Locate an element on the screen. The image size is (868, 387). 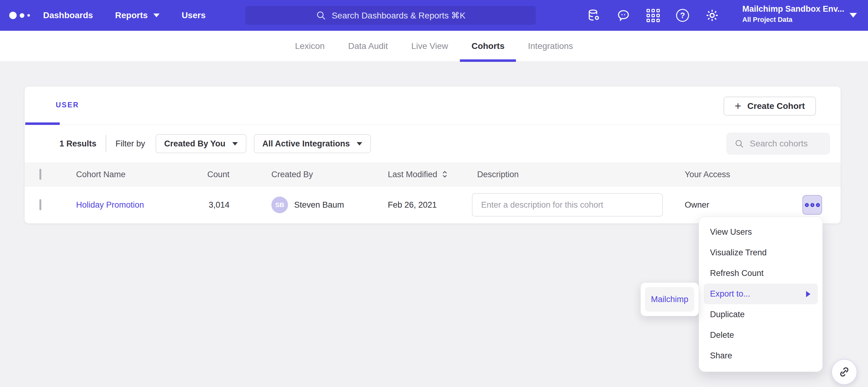
apps-grid-icon is located at coordinates (653, 15).